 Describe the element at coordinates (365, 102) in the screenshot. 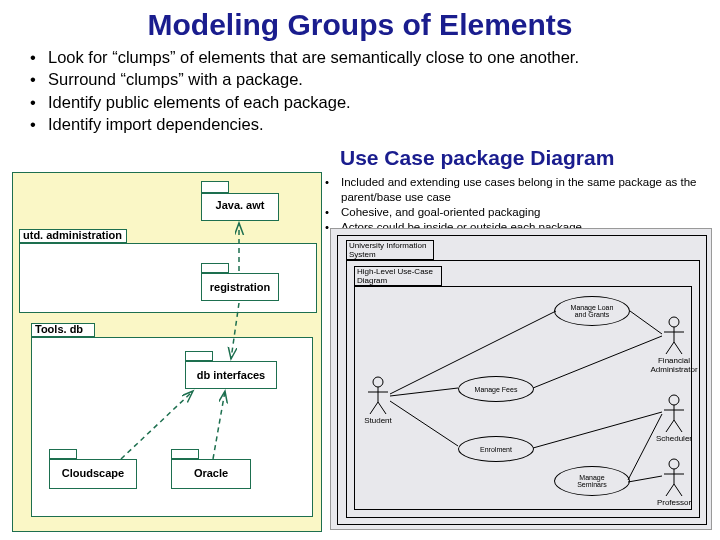

I see `bullet-item: • Identify public elements of each packa…` at that location.